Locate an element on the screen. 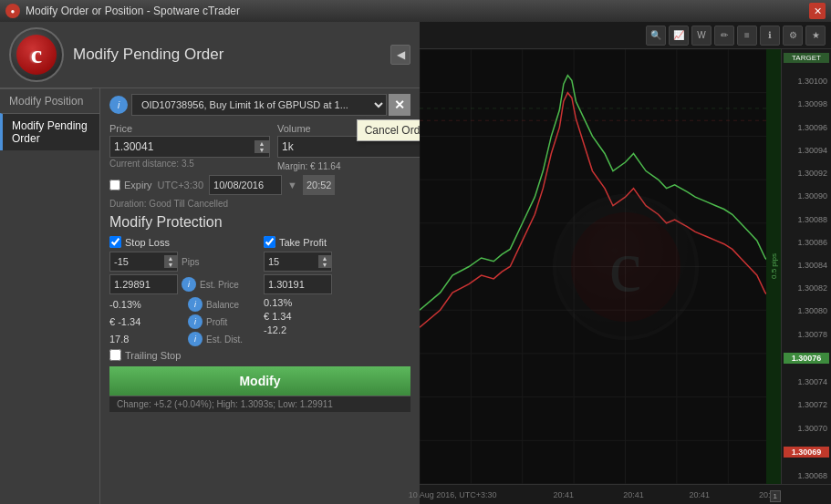 This screenshot has width=831, height=504. tp-pips-up: ▲ is located at coordinates (325, 259).